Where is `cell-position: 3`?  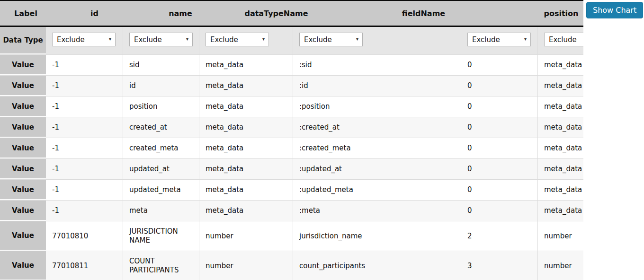 cell-position: 3 is located at coordinates (499, 266).